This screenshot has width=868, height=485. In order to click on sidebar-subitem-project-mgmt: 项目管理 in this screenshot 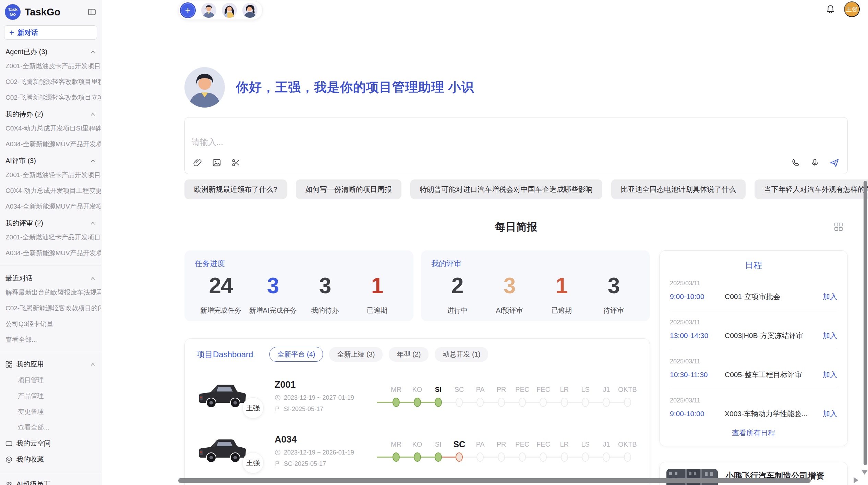, I will do `click(51, 380)`.